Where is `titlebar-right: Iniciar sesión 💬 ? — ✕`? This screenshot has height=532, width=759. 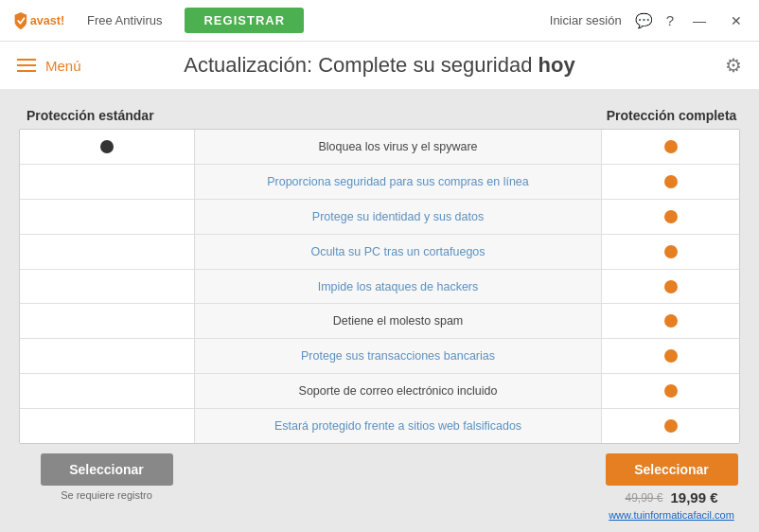
titlebar-right: Iniciar sesión 💬 ? — ✕ is located at coordinates (649, 21).